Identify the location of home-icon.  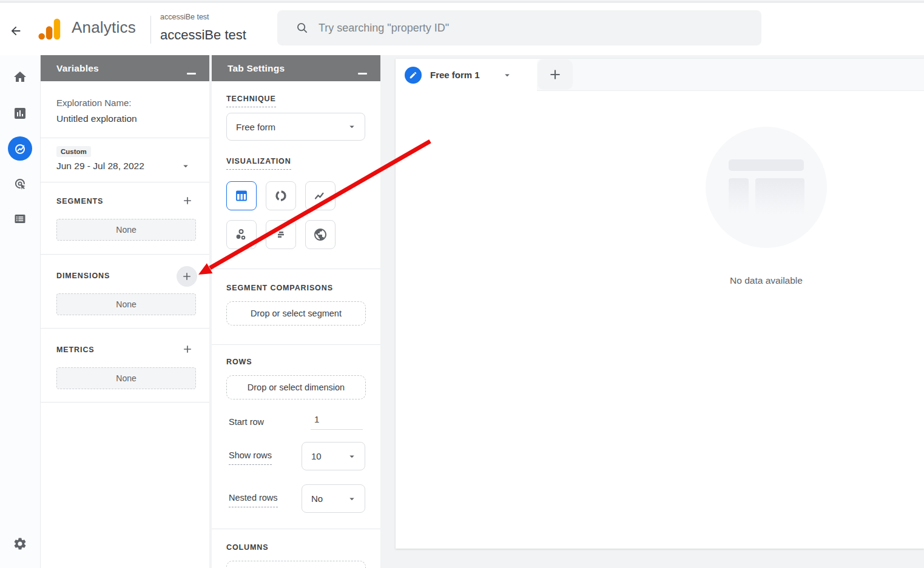
(20, 77).